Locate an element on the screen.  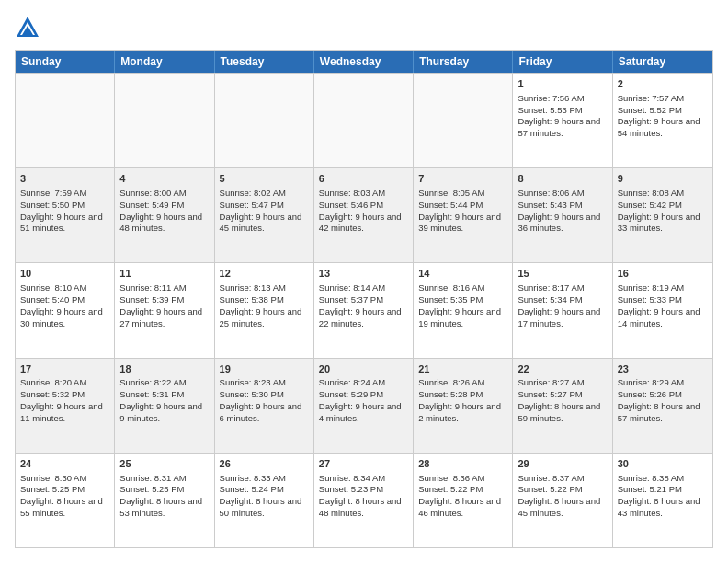
sunset-text: Sunset: 5:50 PM is located at coordinates (52, 204).